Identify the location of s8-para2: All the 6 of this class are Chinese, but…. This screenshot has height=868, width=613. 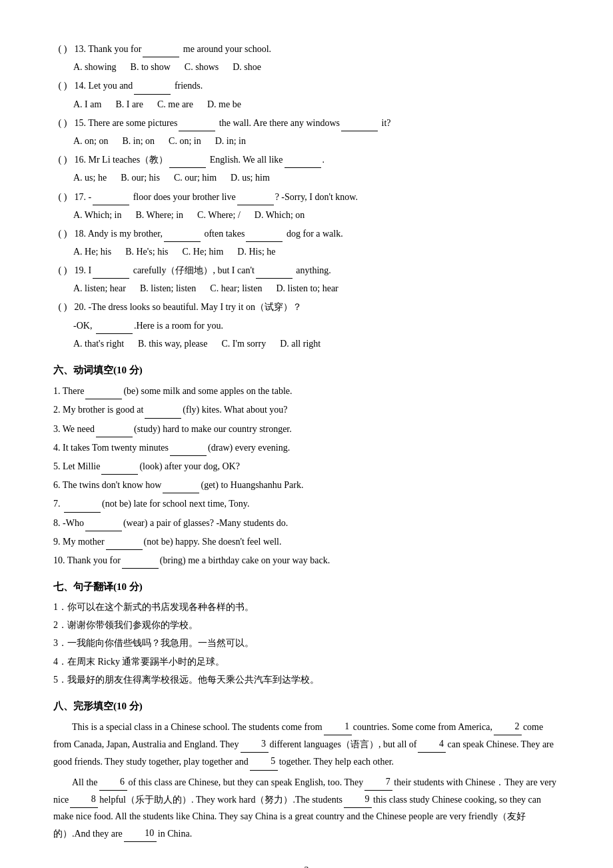
(306, 808).